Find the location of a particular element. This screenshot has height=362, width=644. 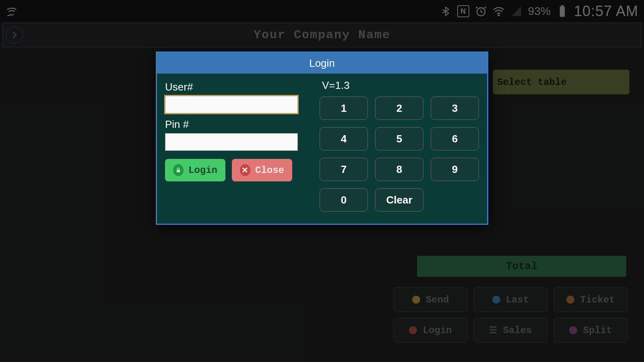

wifi-calling-icon is located at coordinates (12, 11).